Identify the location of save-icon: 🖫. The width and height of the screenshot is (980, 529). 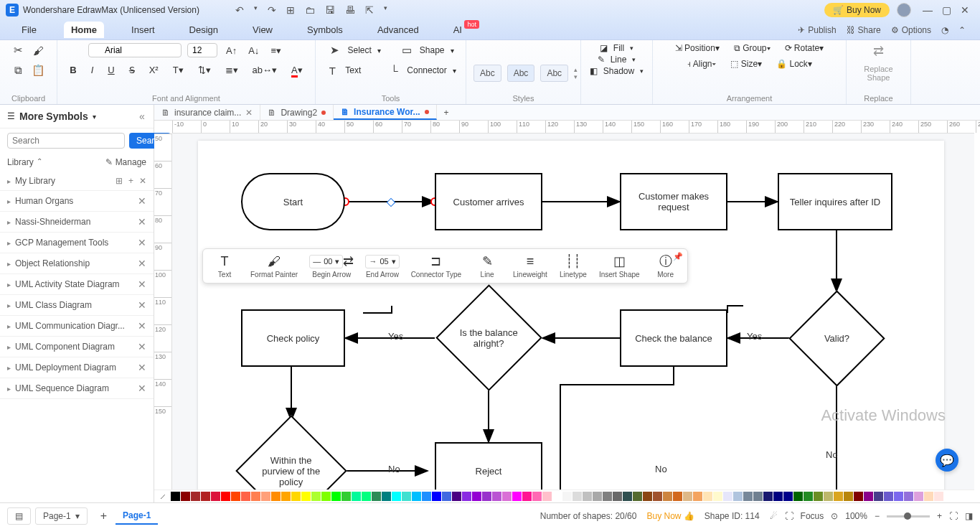
(330, 10).